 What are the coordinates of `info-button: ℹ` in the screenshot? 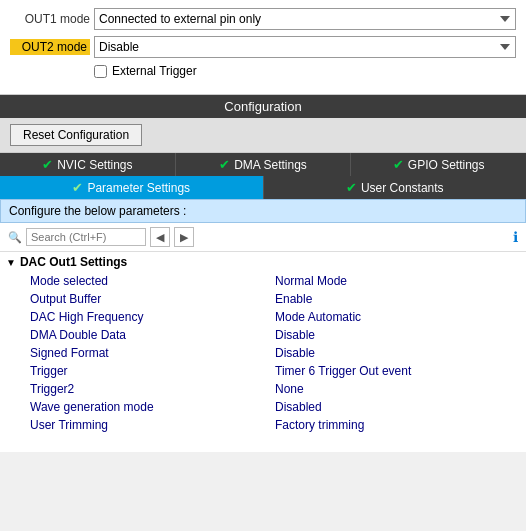 It's located at (516, 237).